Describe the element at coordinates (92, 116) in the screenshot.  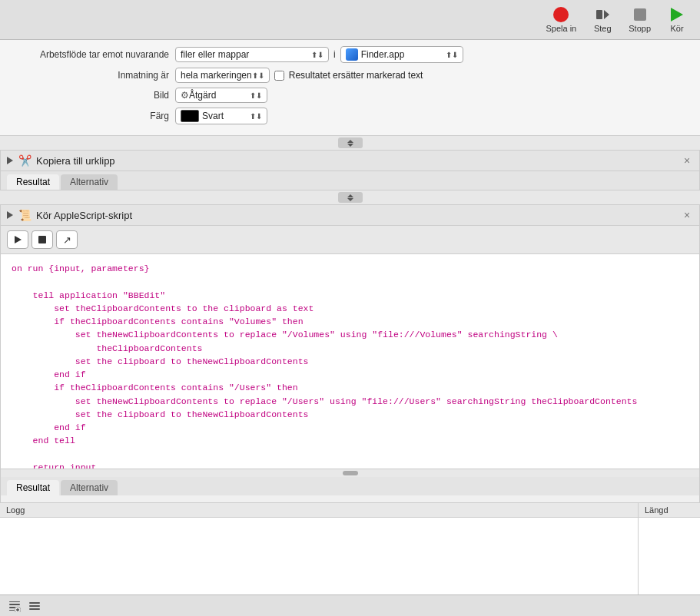
I see `farg-label: Färg` at that location.